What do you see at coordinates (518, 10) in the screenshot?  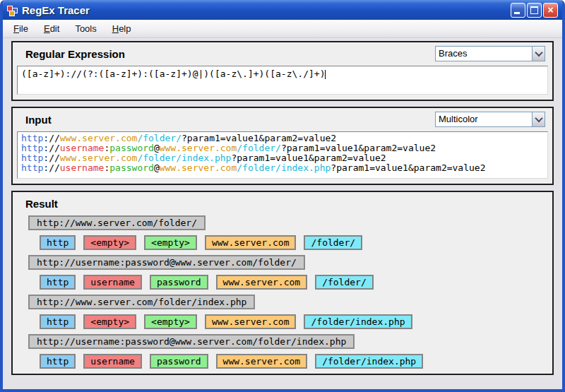 I see `minimize-button` at bounding box center [518, 10].